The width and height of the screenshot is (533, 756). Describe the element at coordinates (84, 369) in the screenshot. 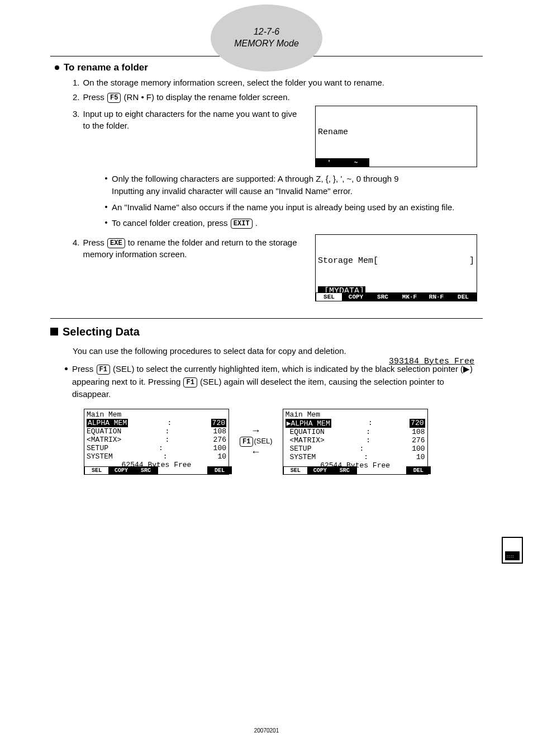

I see `s2-ba: Press` at that location.